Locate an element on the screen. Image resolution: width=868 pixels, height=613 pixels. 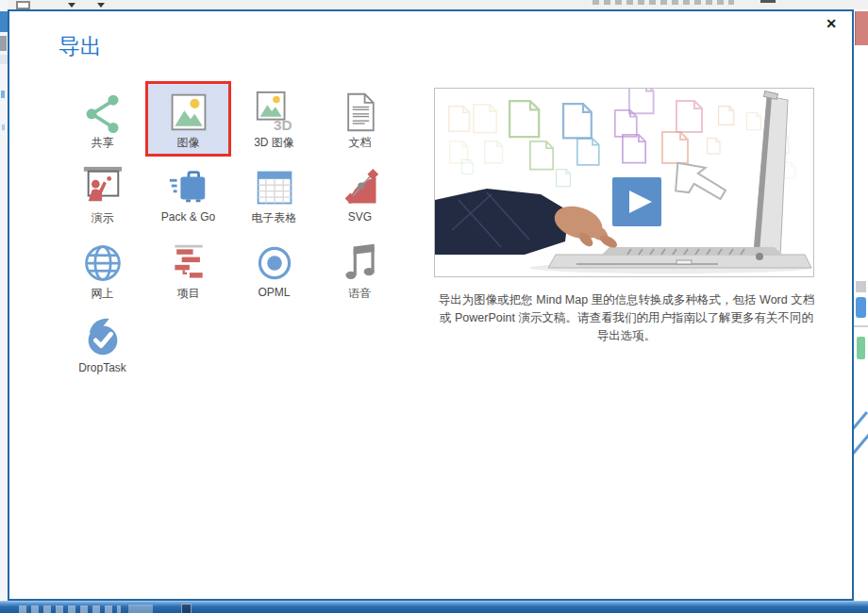
close-icon: ✕ is located at coordinates (831, 24).